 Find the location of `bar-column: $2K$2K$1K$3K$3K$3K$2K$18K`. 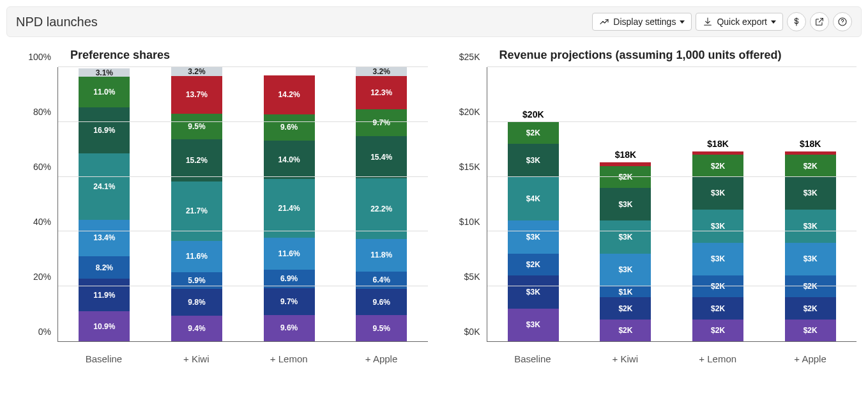

bar-column: $2K$2K$1K$3K$3K$3K$2K$18K is located at coordinates (625, 204).